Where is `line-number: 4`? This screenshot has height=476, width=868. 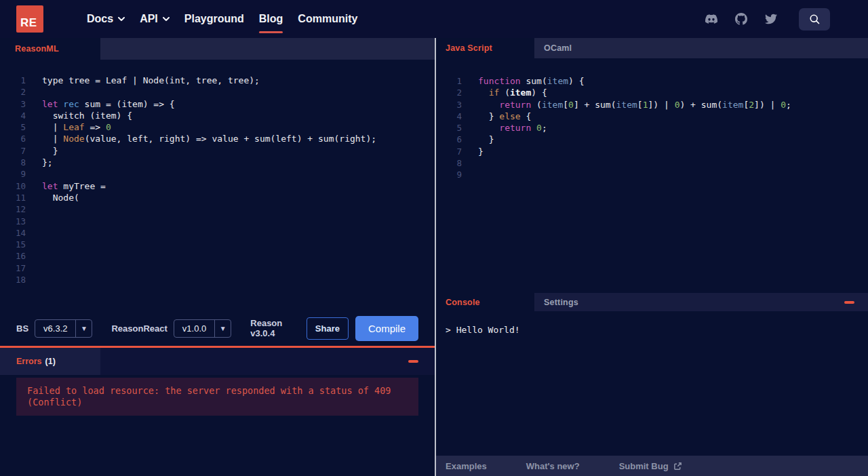 line-number: 4 is located at coordinates (13, 115).